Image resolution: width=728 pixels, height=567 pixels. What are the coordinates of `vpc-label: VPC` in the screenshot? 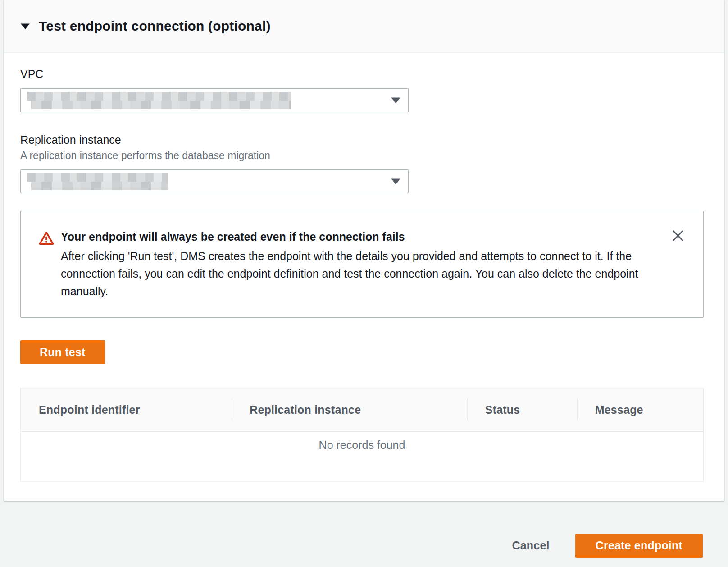 It's located at (362, 74).